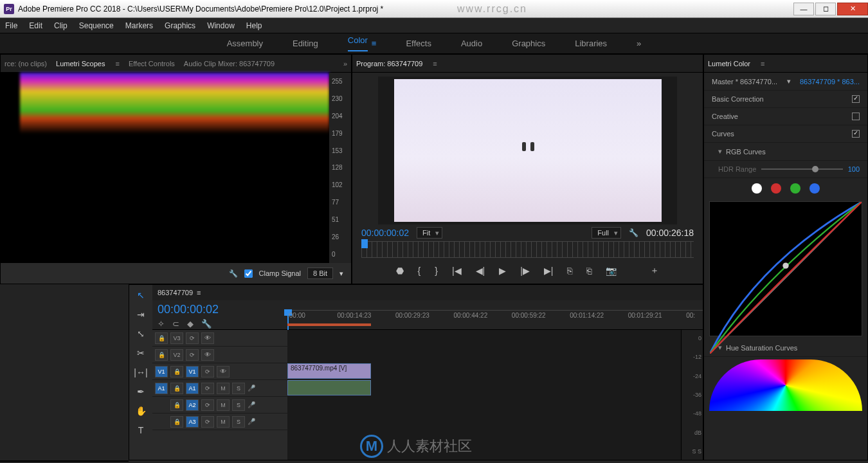 Image resolution: width=868 pixels, height=463 pixels. What do you see at coordinates (192, 388) in the screenshot?
I see `track-target-a1: A1` at bounding box center [192, 388].